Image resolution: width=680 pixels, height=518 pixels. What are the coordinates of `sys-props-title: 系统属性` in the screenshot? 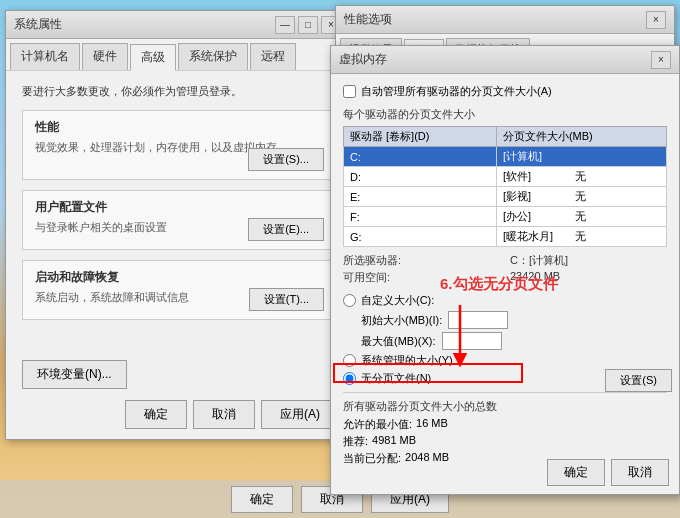 It's located at (38, 24).